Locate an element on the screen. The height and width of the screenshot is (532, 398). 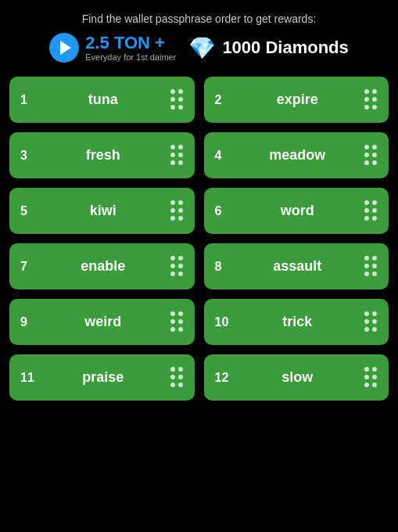
word-card-1: 1tuna is located at coordinates (102, 100).